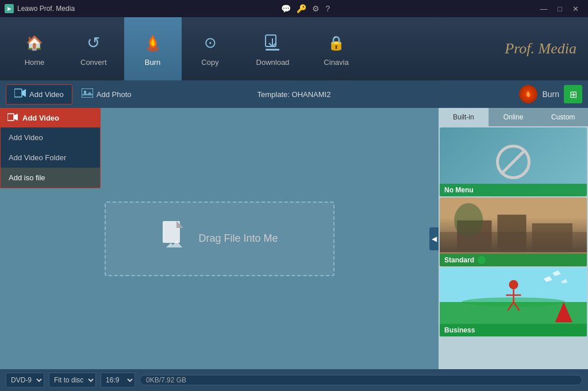  I want to click on nav-download-label: Download, so click(273, 62).